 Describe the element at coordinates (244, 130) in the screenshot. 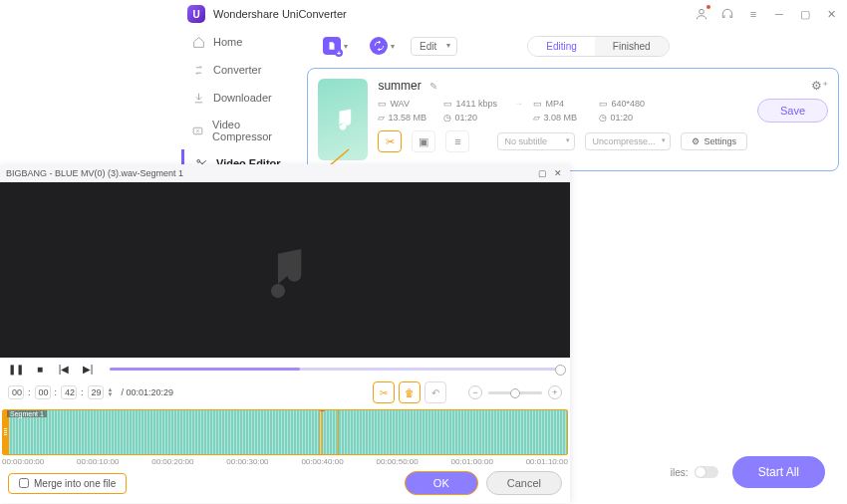

I see `sidebar-item-compressor: Video Compressor` at that location.